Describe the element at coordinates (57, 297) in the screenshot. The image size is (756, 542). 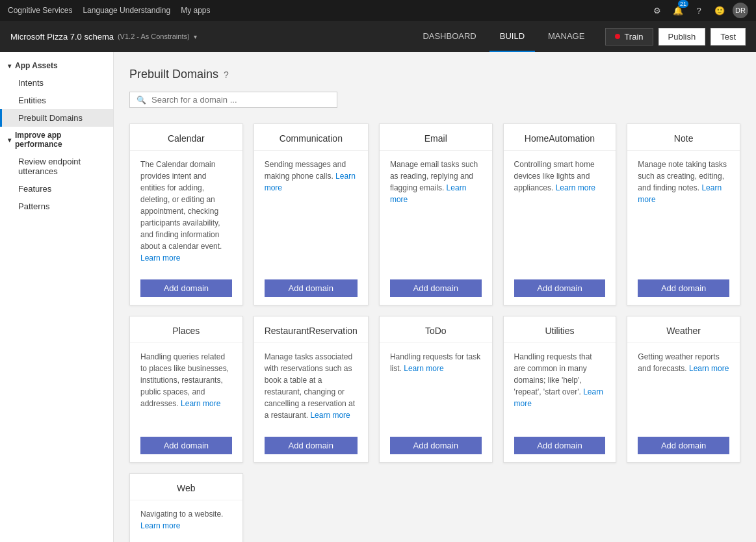
I see `sidebar: ▾ App Assets Intents Entities Prebuilt D…` at that location.